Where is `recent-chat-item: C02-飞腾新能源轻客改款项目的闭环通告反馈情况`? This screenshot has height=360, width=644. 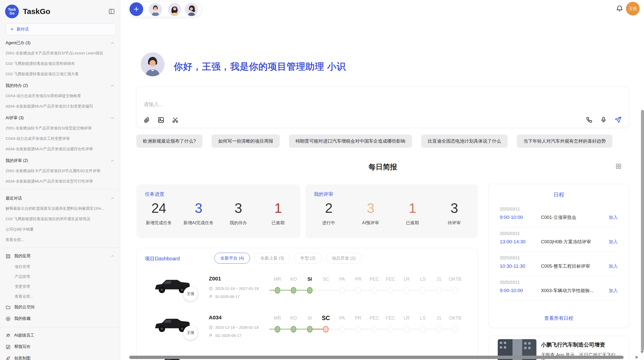
recent-chat-item: C02-飞腾新能源轻客改款项目的闭环通告反馈情况 is located at coordinates (60, 219).